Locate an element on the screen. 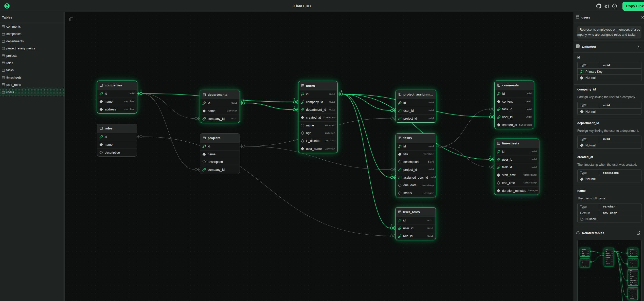 This screenshot has width=644, height=301. sidebar-item-users: users is located at coordinates (32, 92).